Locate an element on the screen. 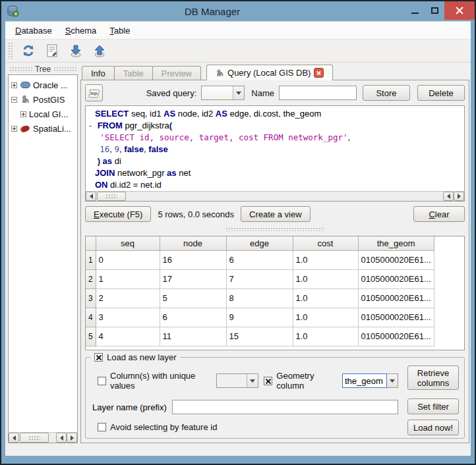 The image size is (476, 465). collapse-icon is located at coordinates (15, 100).